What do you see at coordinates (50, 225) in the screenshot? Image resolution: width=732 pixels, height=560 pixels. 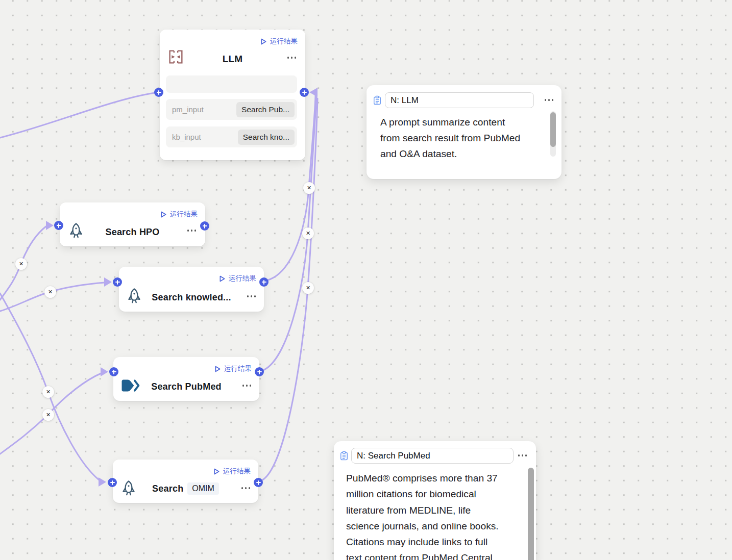 I see `arrowhead-into-search-hpo` at bounding box center [50, 225].